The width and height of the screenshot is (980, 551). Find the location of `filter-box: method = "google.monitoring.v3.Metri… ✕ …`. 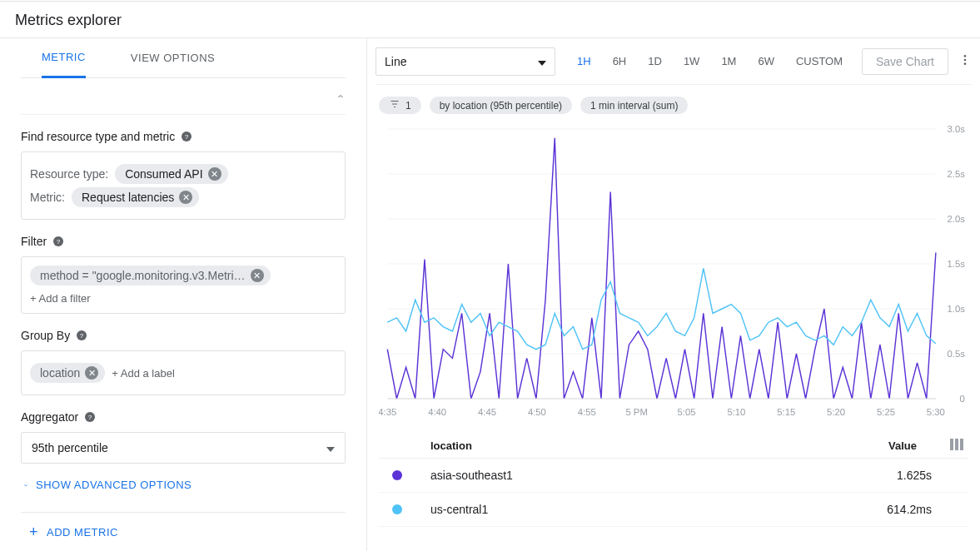

filter-box: method = "google.monitoring.v3.Metri… ✕ … is located at coordinates (183, 285).